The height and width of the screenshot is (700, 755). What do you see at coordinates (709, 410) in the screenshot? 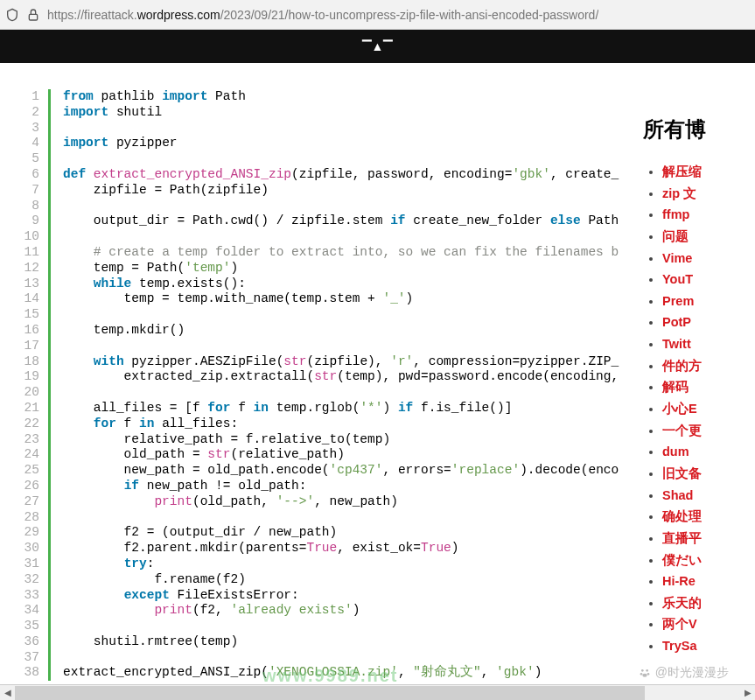
I see `sidebar-item: 小心E` at bounding box center [709, 410].